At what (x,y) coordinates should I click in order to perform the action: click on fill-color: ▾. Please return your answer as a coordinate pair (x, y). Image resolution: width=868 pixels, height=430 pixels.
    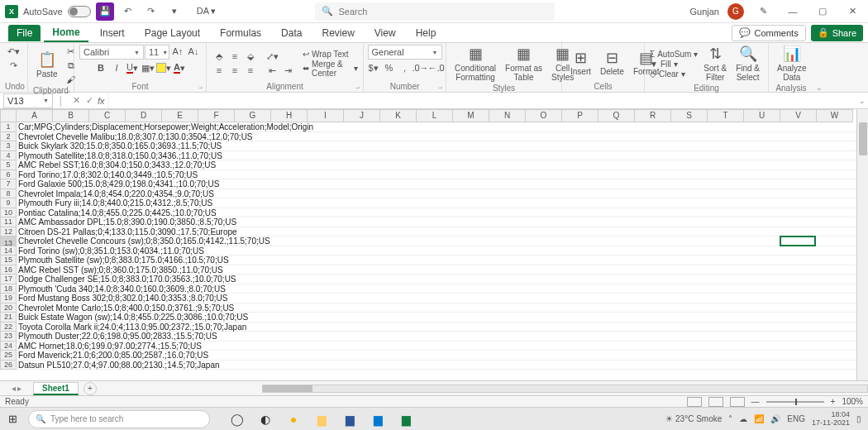
    Looking at the image, I should click on (164, 68).